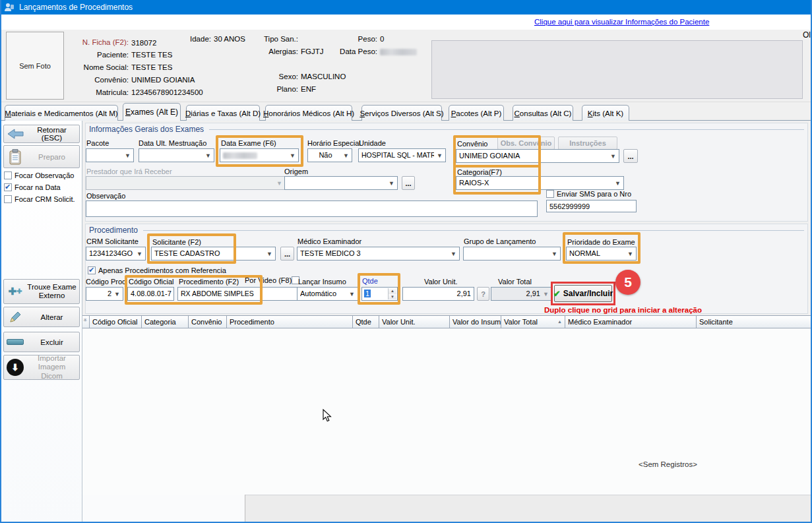 The width and height of the screenshot is (812, 523). What do you see at coordinates (476, 113) in the screenshot?
I see `tab-pacotes: Pacotes (Alt P)` at bounding box center [476, 113].